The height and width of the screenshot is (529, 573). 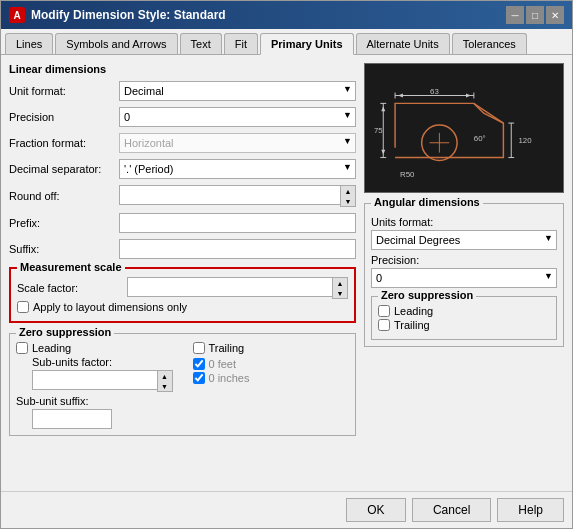 What do you see at coordinates (464, 278) in the screenshot?
I see `angular-precision-select: 0` at bounding box center [464, 278].